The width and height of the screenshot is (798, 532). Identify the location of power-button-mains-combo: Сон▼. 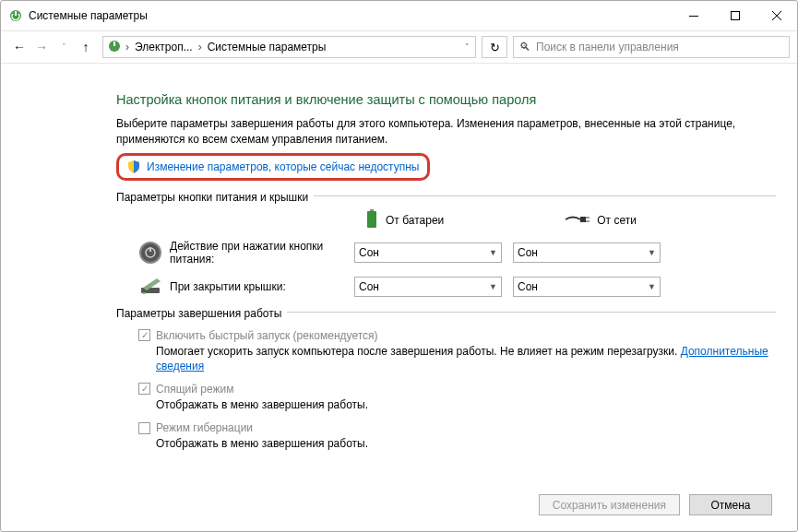
(587, 253).